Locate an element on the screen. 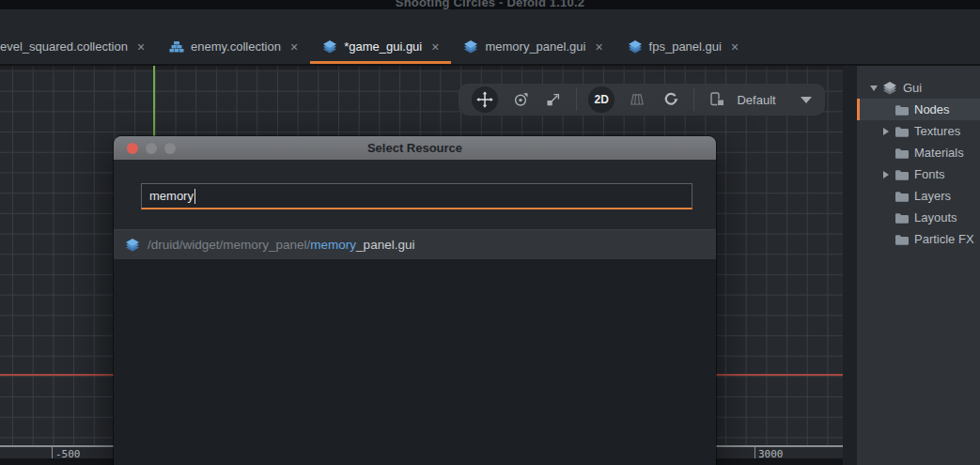  rotate-icon is located at coordinates (521, 100).